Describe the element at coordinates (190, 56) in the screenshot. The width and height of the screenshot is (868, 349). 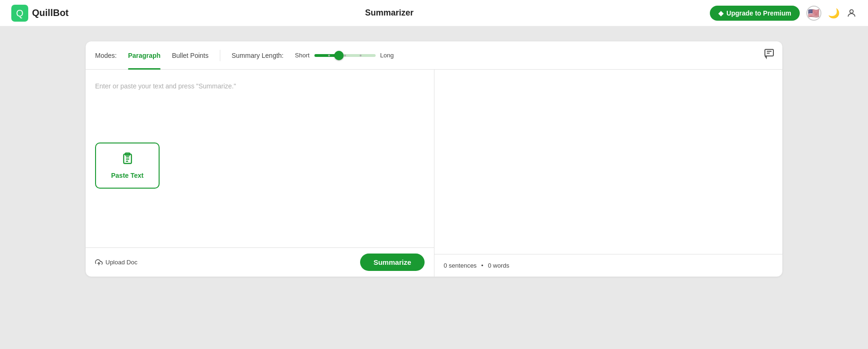
I see `mode-bullet-points-button: Bullet Points` at that location.